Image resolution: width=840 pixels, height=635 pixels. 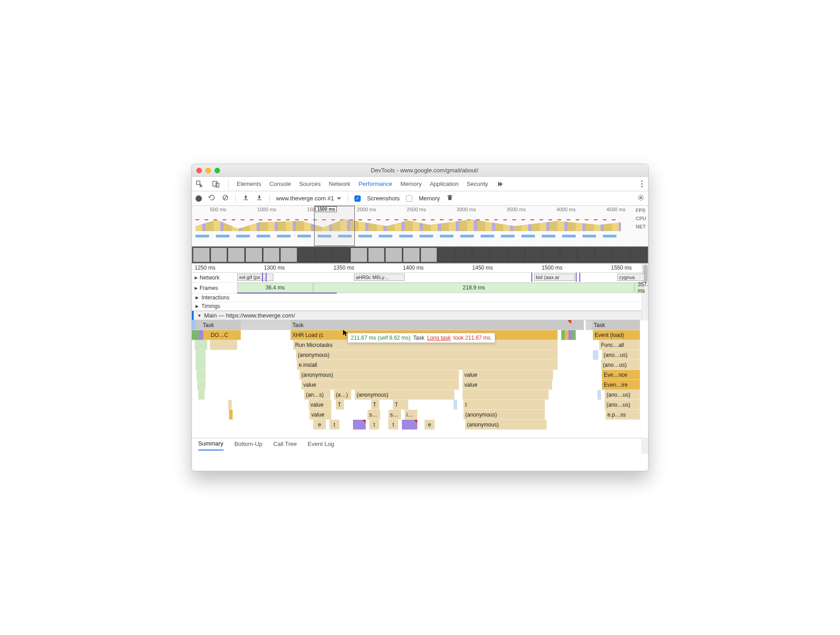 What do you see at coordinates (620, 345) in the screenshot?
I see `flame-node: Func…all` at bounding box center [620, 345].